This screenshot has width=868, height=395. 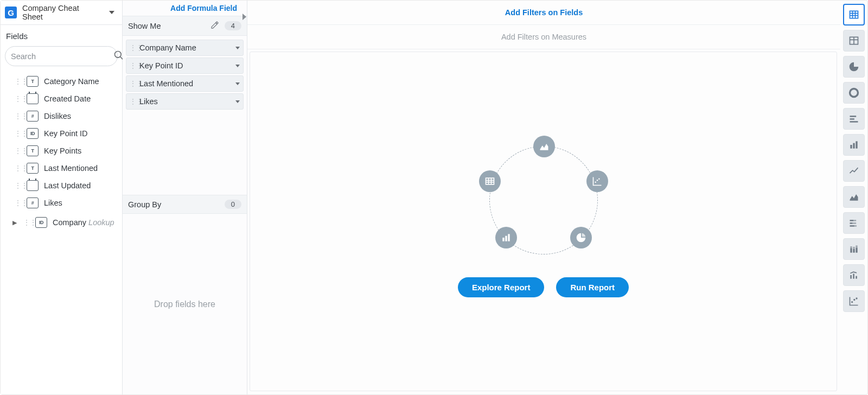 What do you see at coordinates (188, 48) in the screenshot?
I see `show-me-item-label: Company Name` at bounding box center [188, 48].